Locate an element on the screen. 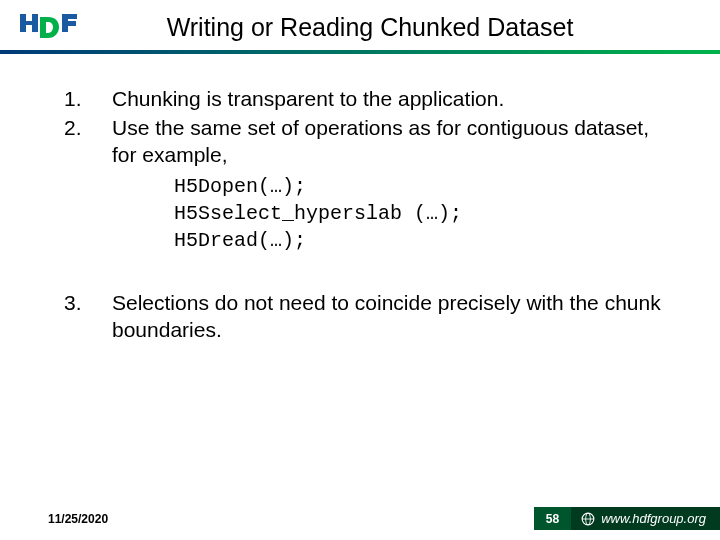  code-block: H5Dopen(…); H5Sselect_hyperslab (…); H5D… is located at coordinates (423, 214).